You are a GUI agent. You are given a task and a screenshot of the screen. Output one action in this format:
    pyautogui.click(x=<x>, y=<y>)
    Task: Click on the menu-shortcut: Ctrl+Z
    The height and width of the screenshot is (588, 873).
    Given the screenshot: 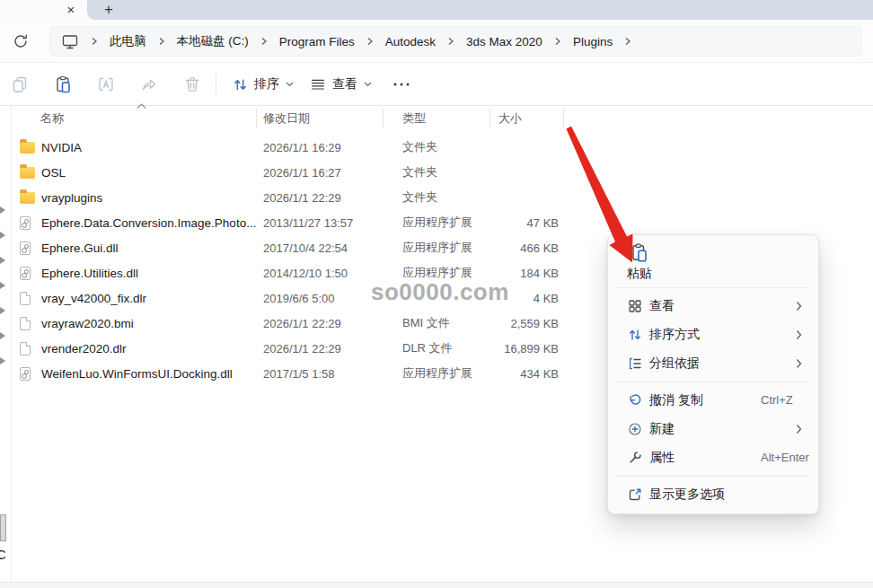 What is the action you would take?
    pyautogui.click(x=777, y=400)
    